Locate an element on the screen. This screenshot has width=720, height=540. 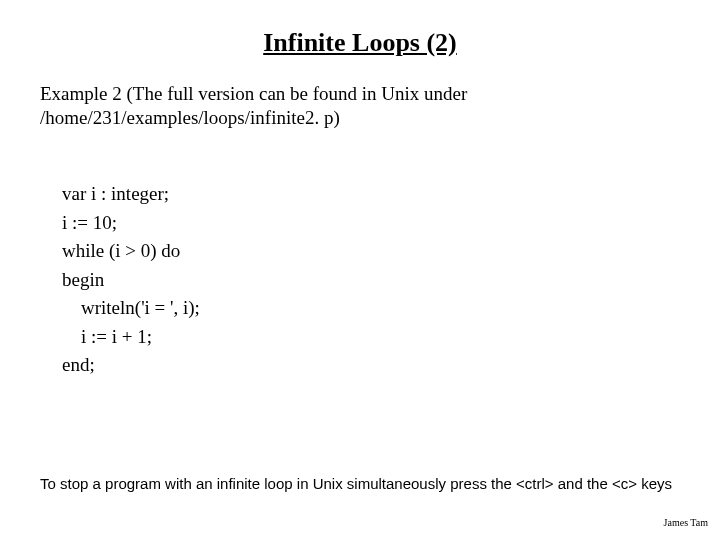
intro-line-1: Example 2 (The full version can be found… is located at coordinates (360, 94).